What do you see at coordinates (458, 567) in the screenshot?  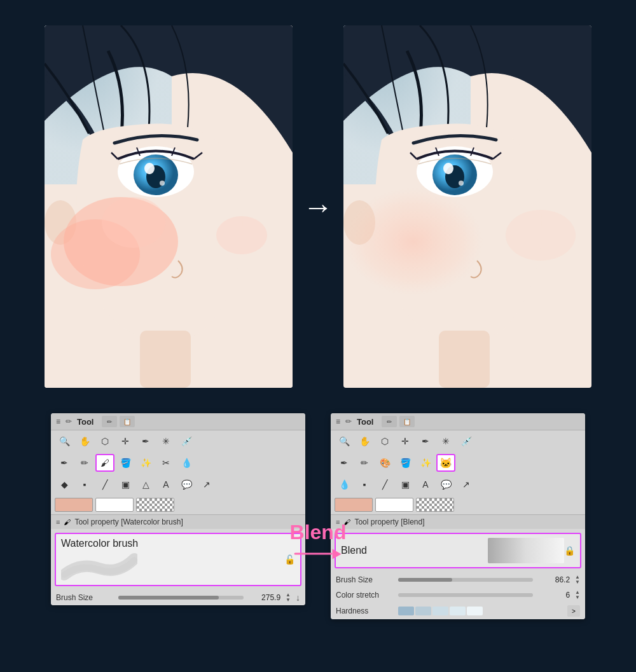 I see `tool-property-section-right: ≡ 🖌 Tool property [Blend] Blend 🔒 Brush …` at bounding box center [458, 567].